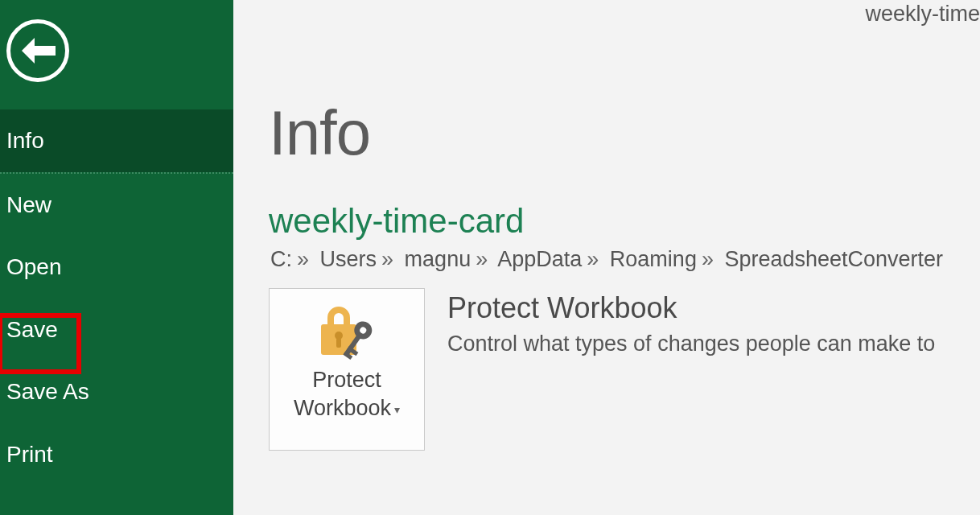  I want to click on sidebar-item-label: New, so click(29, 204).